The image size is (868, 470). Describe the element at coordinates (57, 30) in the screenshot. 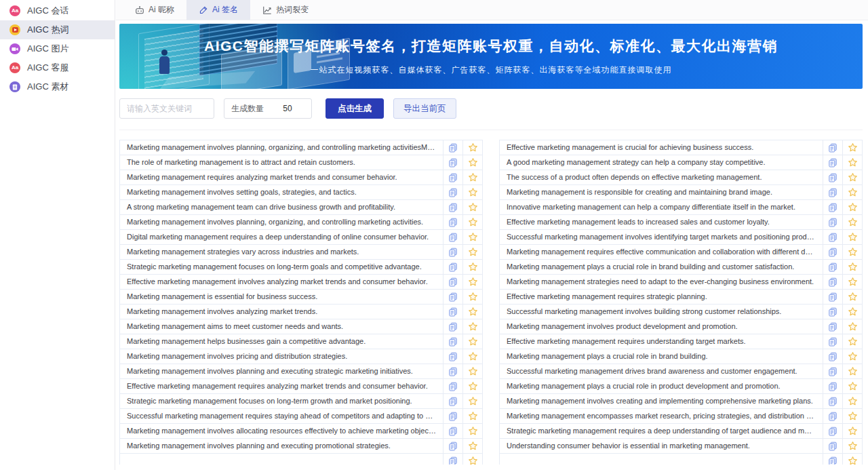

I see `sidebar-item-aigc-hotwords: AIGC 热词` at that location.